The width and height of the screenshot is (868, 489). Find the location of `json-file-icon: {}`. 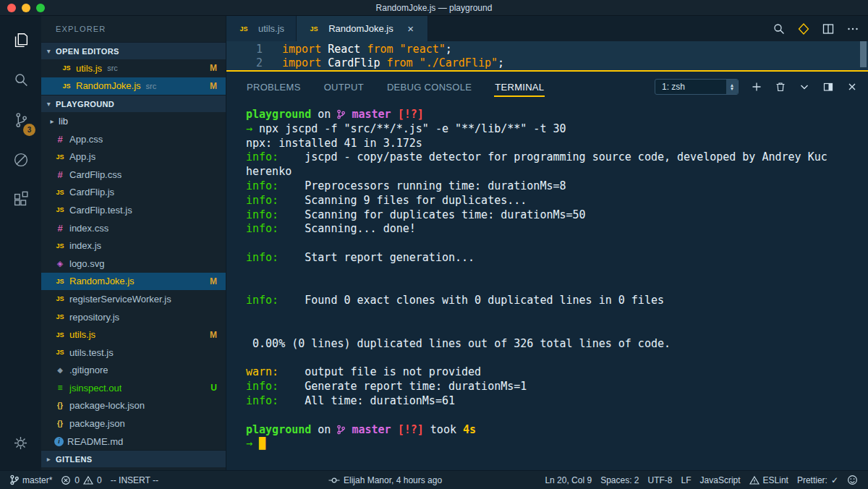

json-file-icon: {} is located at coordinates (60, 424).